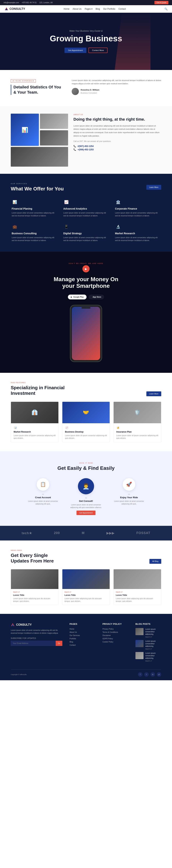  What do you see at coordinates (115, 639) in the screenshot?
I see `footer-link-gdpr: GDPR Policy` at bounding box center [115, 639].